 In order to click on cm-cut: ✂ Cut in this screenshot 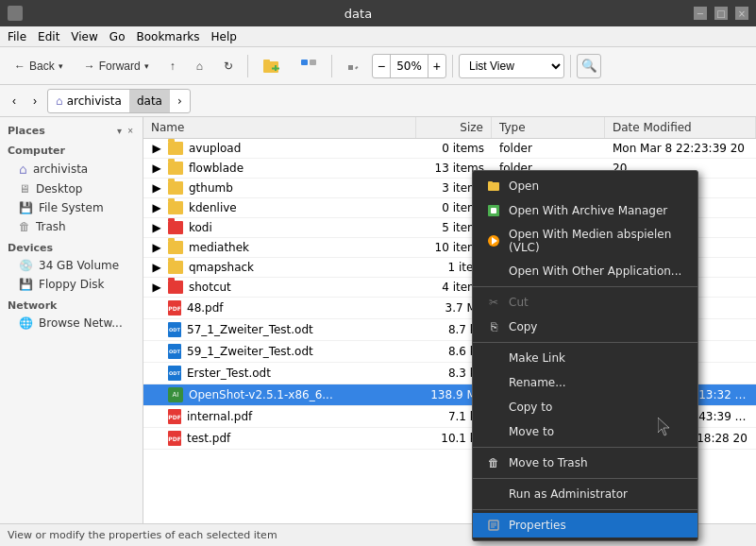, I will do `click(585, 302)`.